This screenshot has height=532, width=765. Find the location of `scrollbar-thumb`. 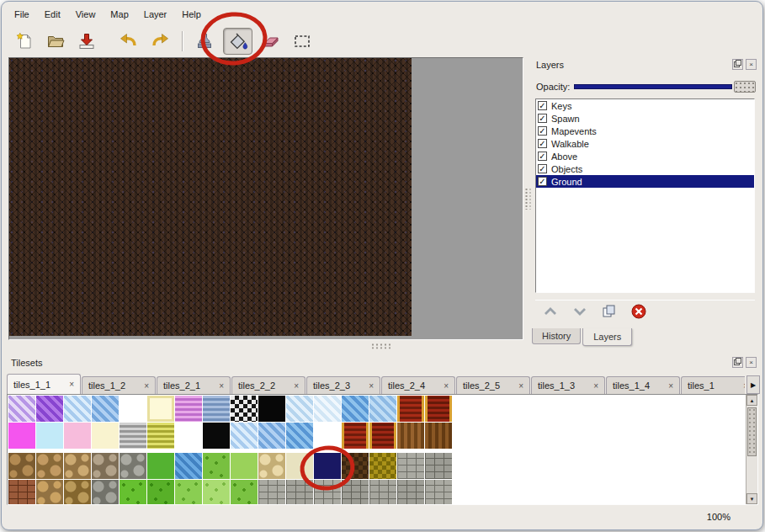

scrollbar-thumb is located at coordinates (752, 432).